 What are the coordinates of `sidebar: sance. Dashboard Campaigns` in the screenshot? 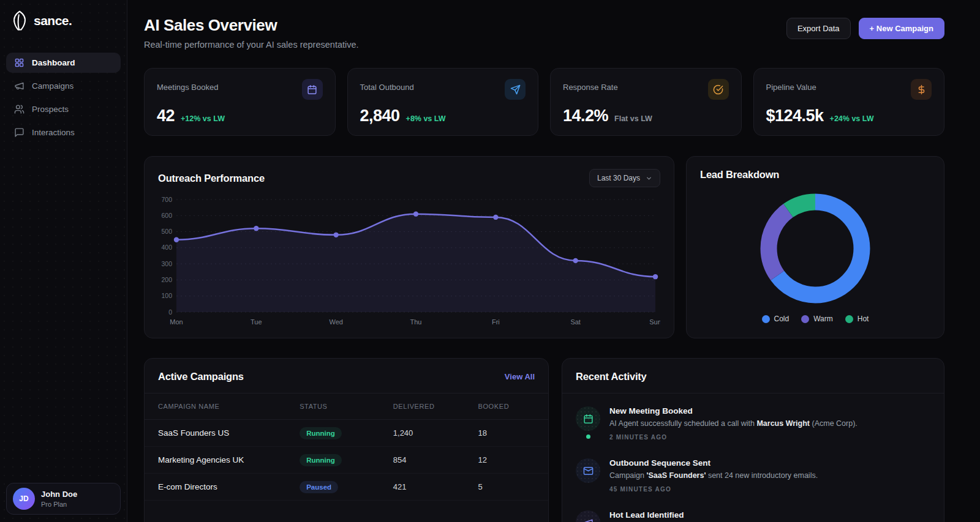 It's located at (64, 261).